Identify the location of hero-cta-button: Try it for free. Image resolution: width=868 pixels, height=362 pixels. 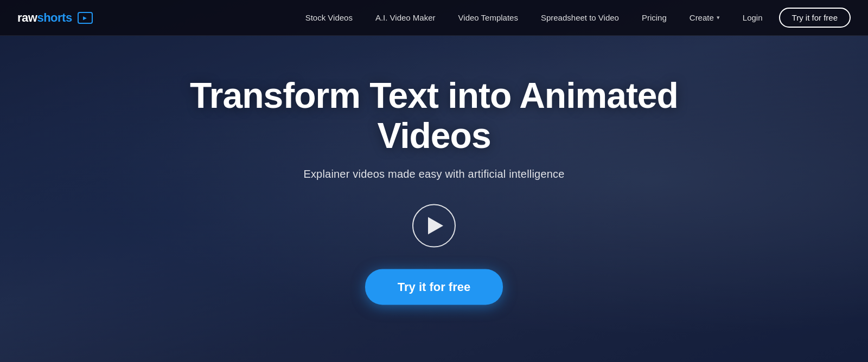
(434, 287).